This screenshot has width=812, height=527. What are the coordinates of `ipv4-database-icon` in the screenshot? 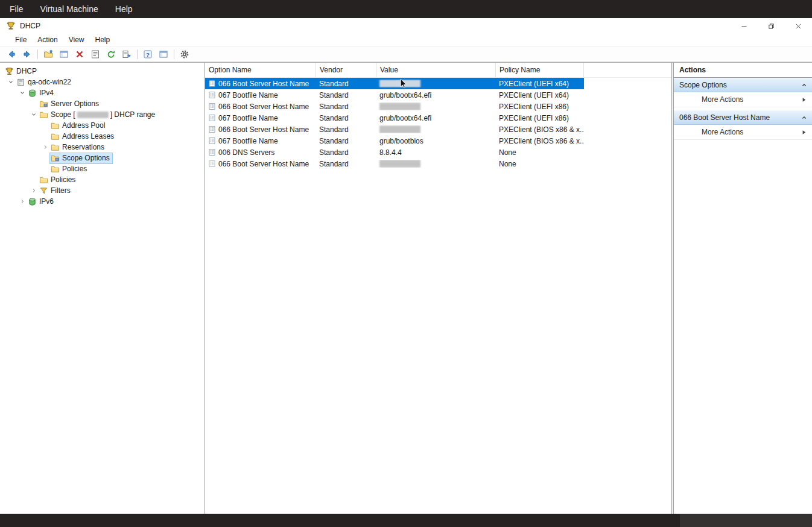 It's located at (33, 93).